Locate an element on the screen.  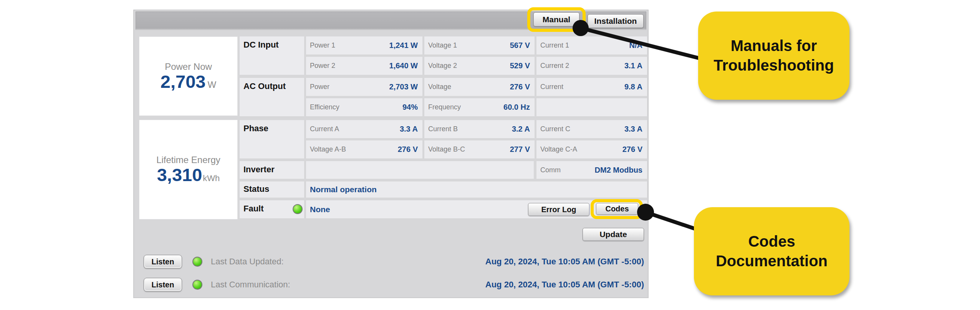
cell-key: Voltage B-C is located at coordinates (447, 150).